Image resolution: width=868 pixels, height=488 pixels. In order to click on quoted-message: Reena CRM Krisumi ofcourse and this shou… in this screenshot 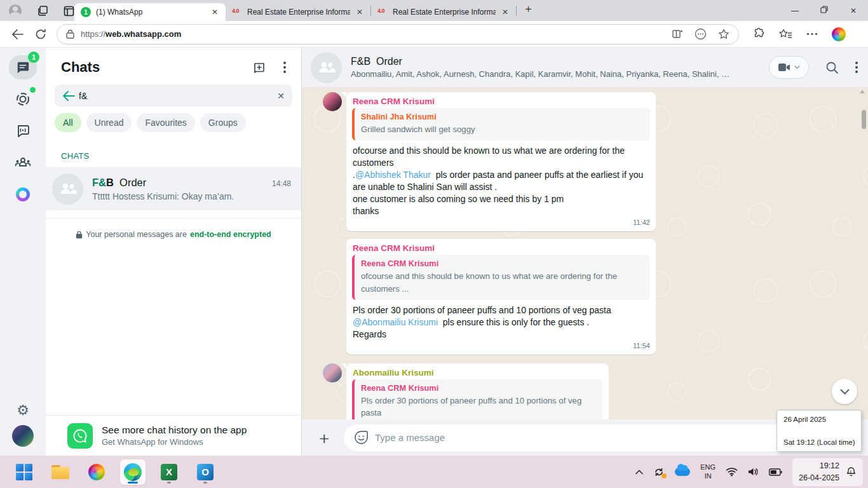, I will do `click(501, 277)`.